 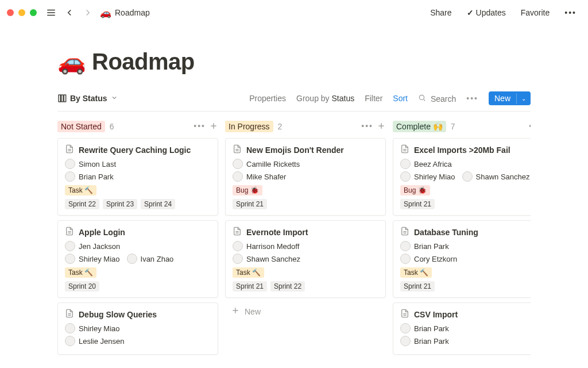 I want to click on board-icon, so click(x=62, y=98).